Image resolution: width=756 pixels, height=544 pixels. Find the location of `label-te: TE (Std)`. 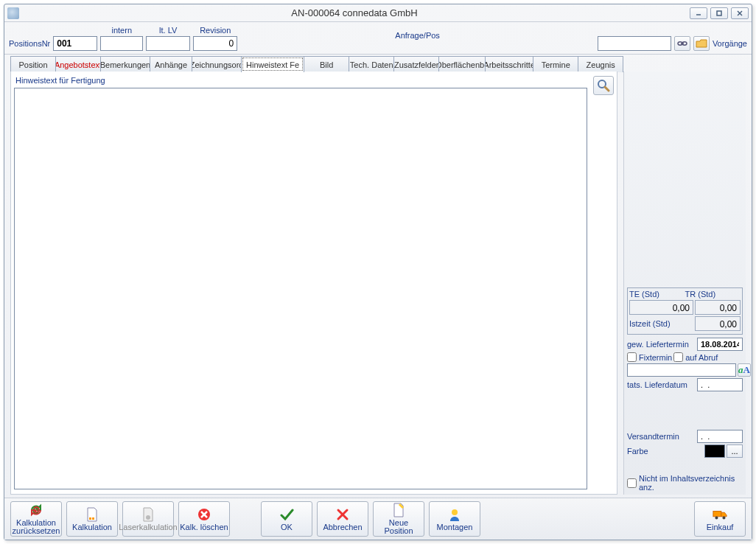

label-te: TE (Std) is located at coordinates (657, 294).